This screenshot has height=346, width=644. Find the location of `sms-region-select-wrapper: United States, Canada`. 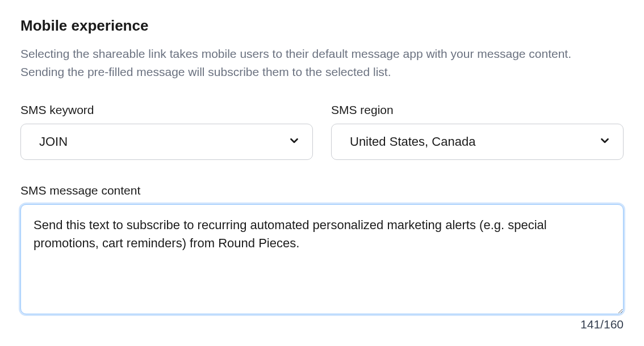

sms-region-select-wrapper: United States, Canada is located at coordinates (477, 142).